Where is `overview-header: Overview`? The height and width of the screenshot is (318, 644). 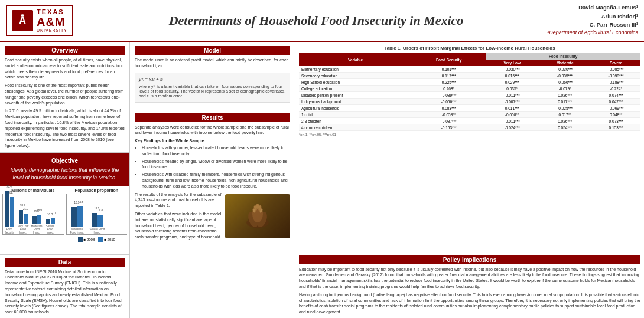 overview-header: Overview is located at coordinates (65, 51).